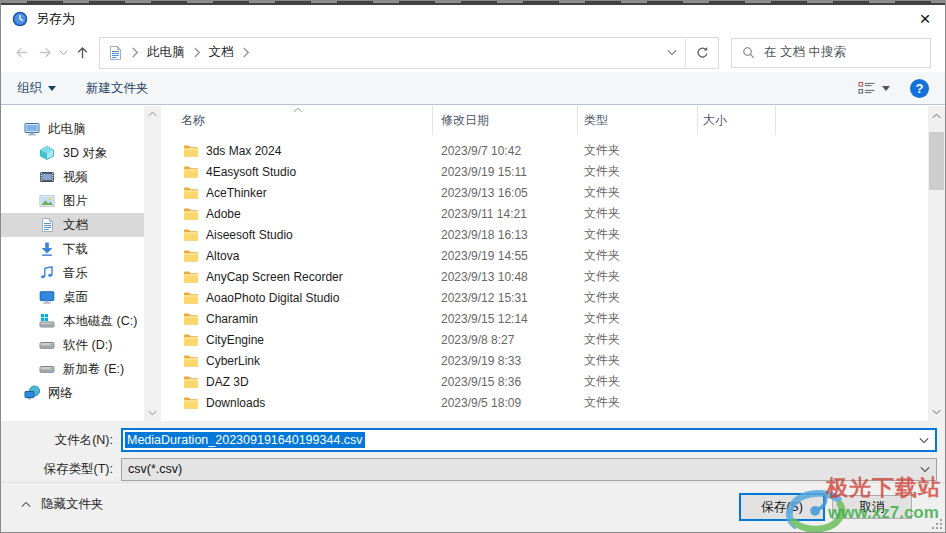 The image size is (946, 533). Describe the element at coordinates (72, 129) in the screenshot. I see `sidebar-item: 此电脑` at that location.